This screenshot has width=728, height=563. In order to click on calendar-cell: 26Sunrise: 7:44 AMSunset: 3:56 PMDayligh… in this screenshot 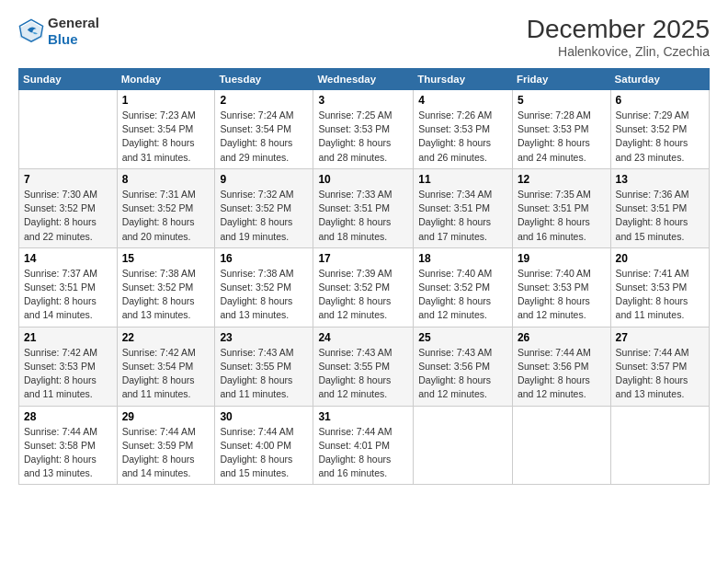, I will do `click(561, 366)`.